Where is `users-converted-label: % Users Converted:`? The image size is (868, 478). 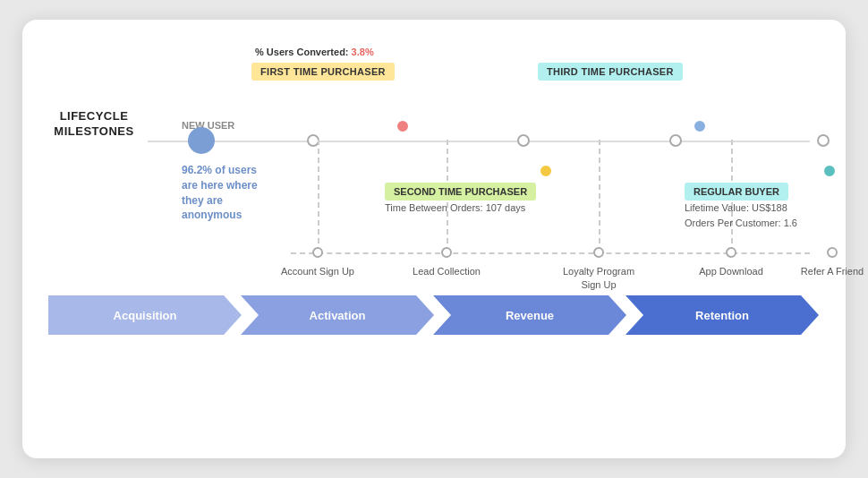
users-converted-label: % Users Converted: is located at coordinates (302, 52).